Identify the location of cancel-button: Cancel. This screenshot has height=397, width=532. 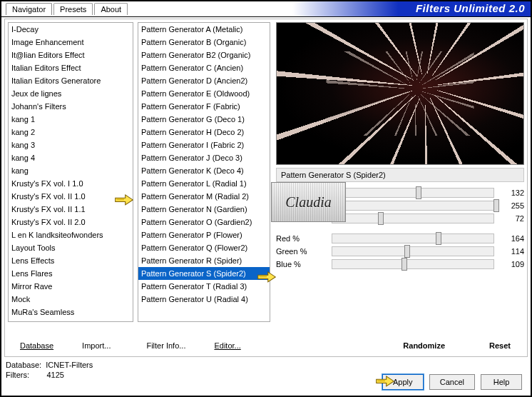
(452, 382).